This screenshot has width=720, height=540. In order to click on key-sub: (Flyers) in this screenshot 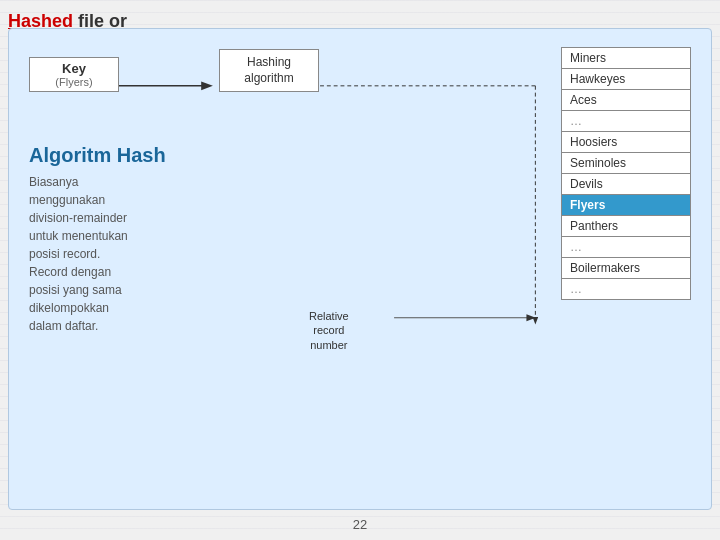, I will do `click(74, 82)`.